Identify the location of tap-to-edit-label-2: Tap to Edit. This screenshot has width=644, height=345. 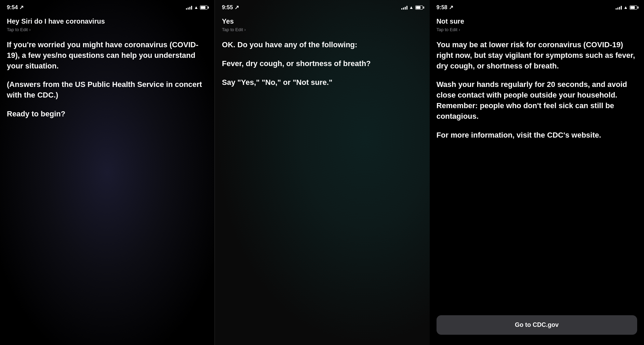
(232, 29).